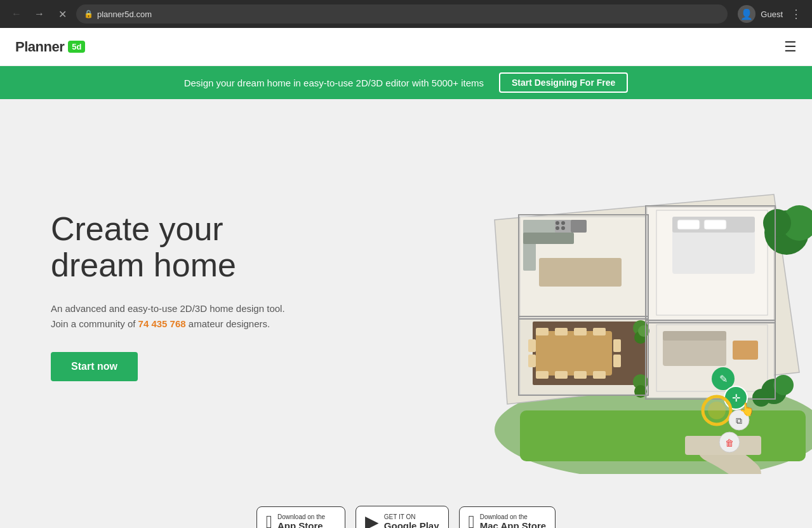 The image size is (812, 528). Describe the element at coordinates (747, 14) in the screenshot. I see `user-avatar: 👤` at that location.